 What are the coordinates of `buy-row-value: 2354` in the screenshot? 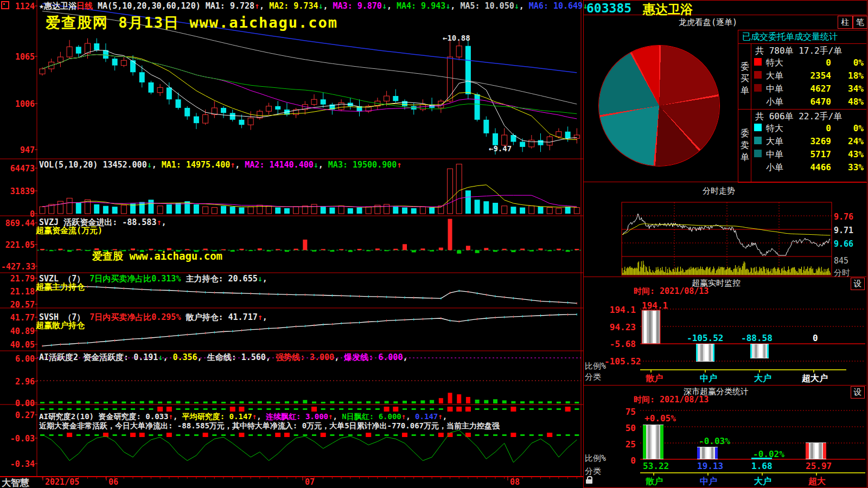 It's located at (812, 76).